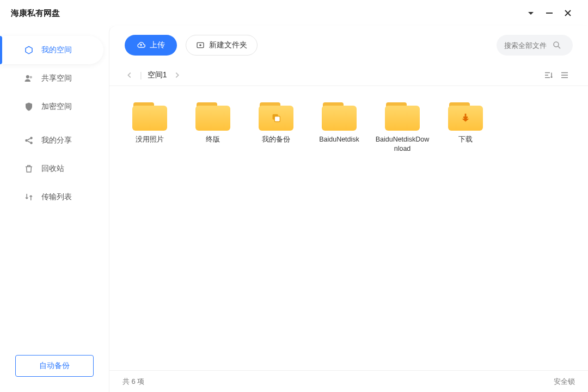  Describe the element at coordinates (29, 107) in the screenshot. I see `shield-icon` at that location.